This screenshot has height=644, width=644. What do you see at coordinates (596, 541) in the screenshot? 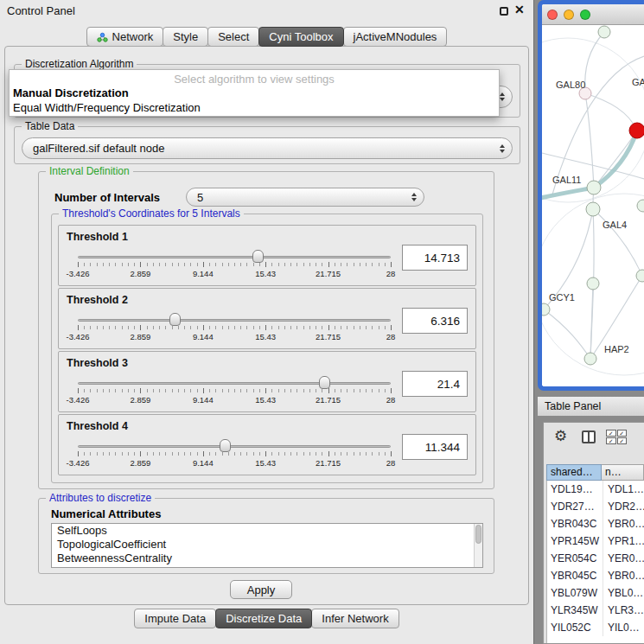
I see `table-row: YPR145WYPR1…` at bounding box center [596, 541].